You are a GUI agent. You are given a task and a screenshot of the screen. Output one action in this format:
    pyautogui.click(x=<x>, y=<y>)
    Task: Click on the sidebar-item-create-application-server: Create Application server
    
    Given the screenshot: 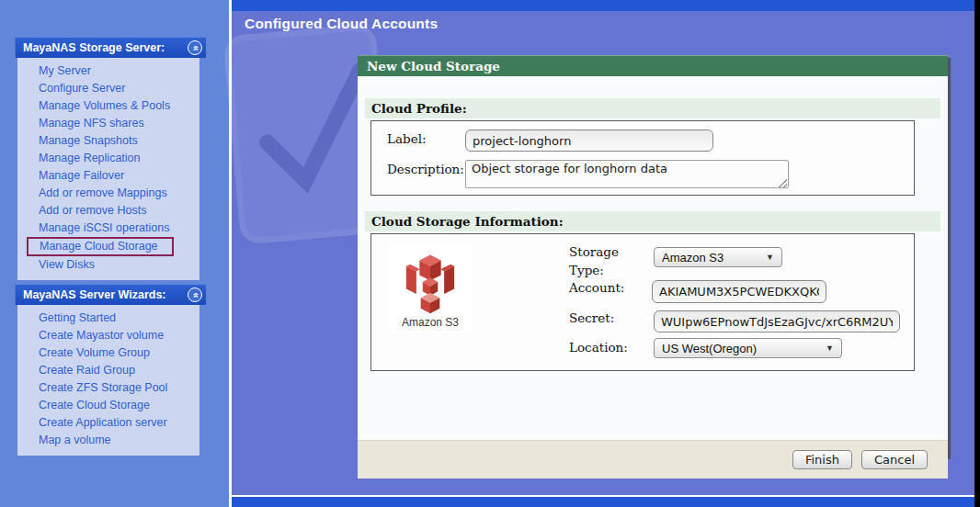 What is the action you would take?
    pyautogui.click(x=108, y=422)
    